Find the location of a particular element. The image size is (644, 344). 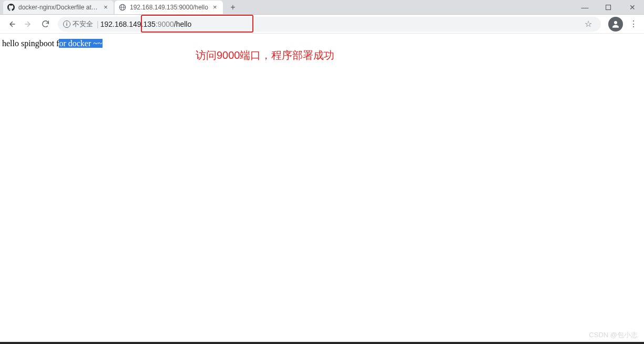

window-controls: — ✕ is located at coordinates (609, 7).